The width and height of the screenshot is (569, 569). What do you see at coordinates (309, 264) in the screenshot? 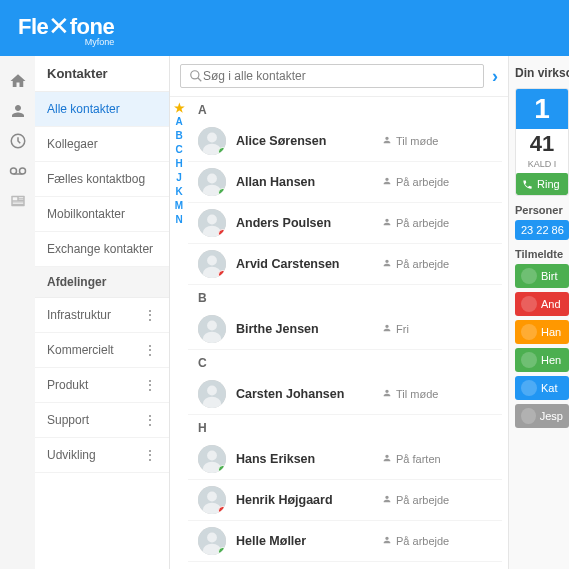
I see `contact-name: Arvid Carstensen` at bounding box center [309, 264].